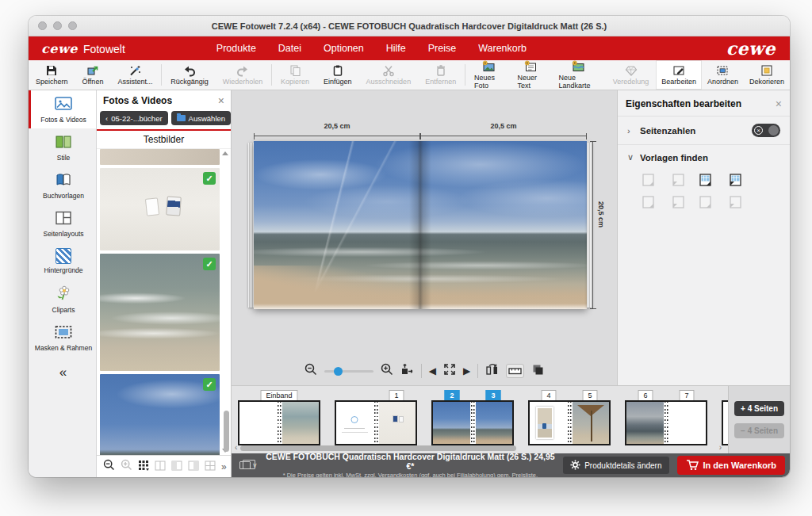 Image resolution: width=812 pixels, height=516 pixels. What do you see at coordinates (62, 147) in the screenshot?
I see `sidebar-item-stile: Stile` at bounding box center [62, 147].